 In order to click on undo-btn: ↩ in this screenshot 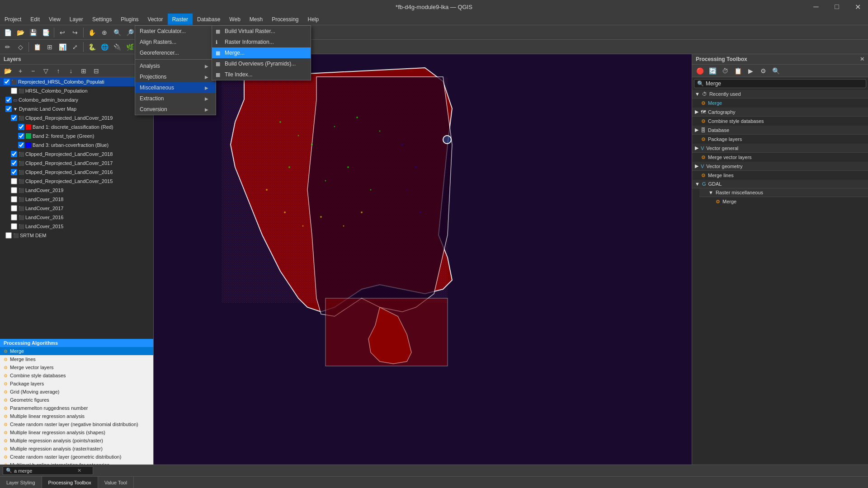, I will do `click(62, 33)`.